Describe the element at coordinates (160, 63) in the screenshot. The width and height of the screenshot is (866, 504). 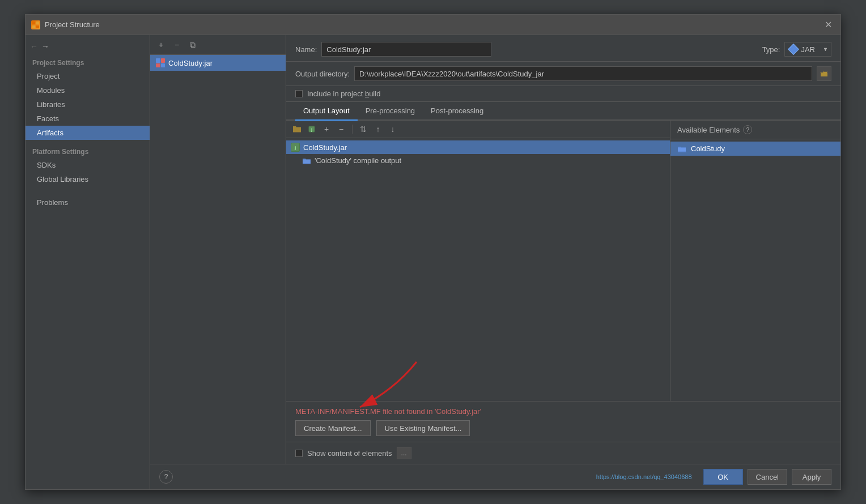
I see `artifact-item-icon` at that location.